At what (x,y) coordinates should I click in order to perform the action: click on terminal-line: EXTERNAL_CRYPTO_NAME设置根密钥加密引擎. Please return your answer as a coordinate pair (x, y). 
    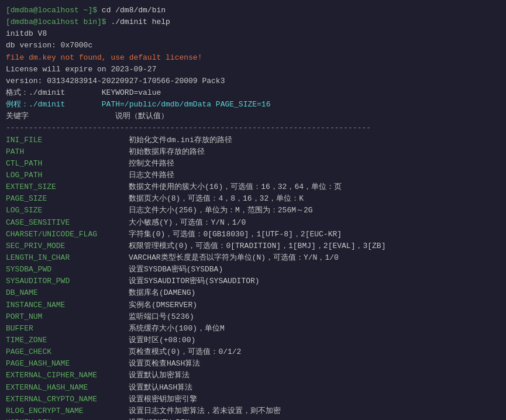
    Looking at the image, I should click on (253, 400).